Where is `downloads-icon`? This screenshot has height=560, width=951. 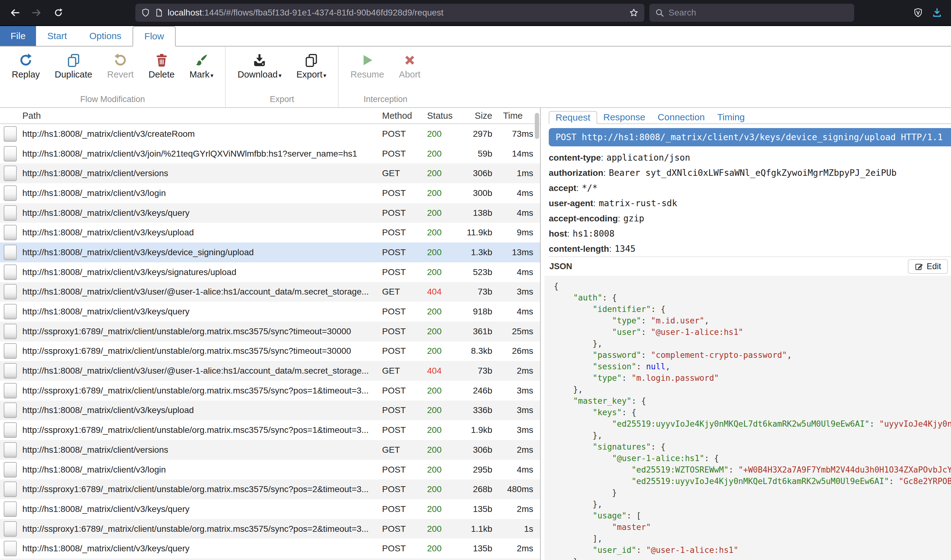 downloads-icon is located at coordinates (937, 13).